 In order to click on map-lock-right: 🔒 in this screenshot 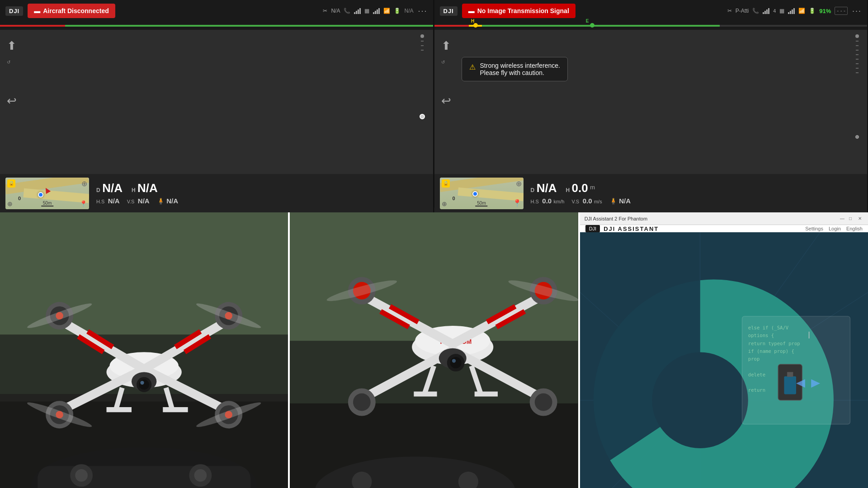, I will do `click(446, 183)`.